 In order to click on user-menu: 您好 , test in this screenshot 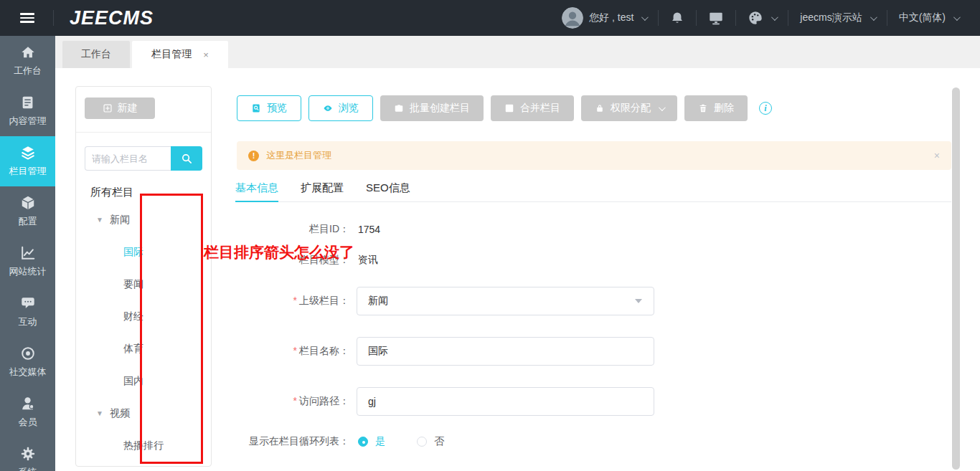, I will do `click(604, 18)`.